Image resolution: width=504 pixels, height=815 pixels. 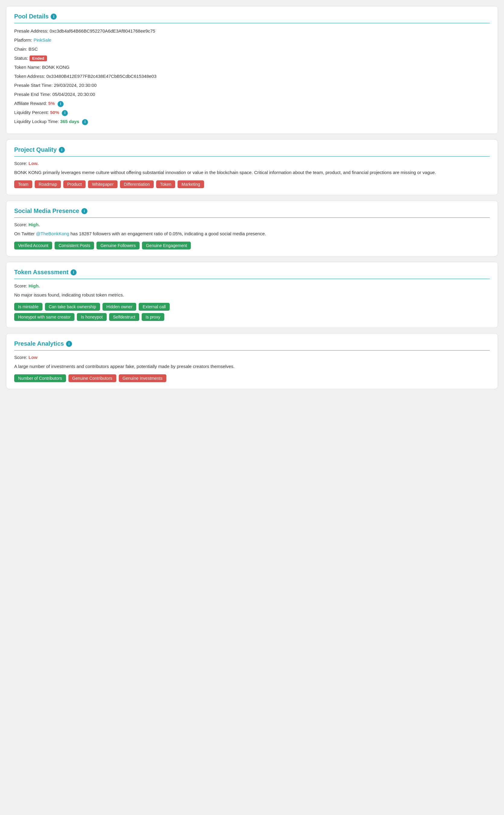 What do you see at coordinates (54, 17) in the screenshot?
I see `pool-details-info-icon: i` at bounding box center [54, 17].